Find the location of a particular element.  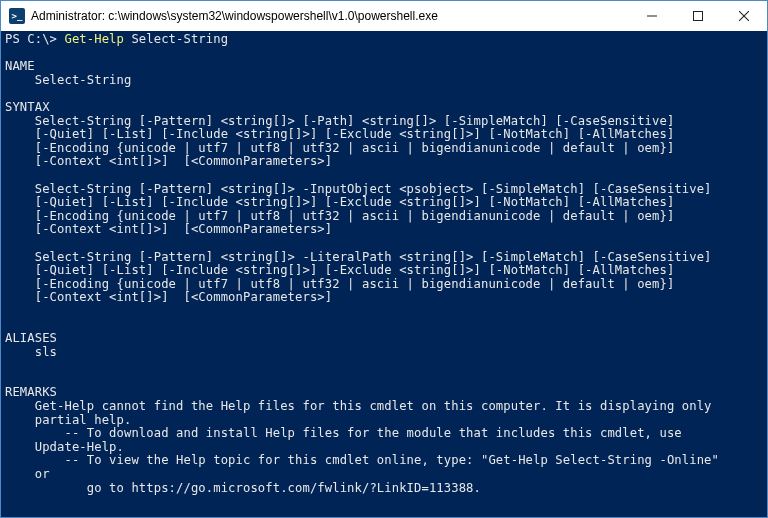

command-arg: Select-String is located at coordinates (176, 39).